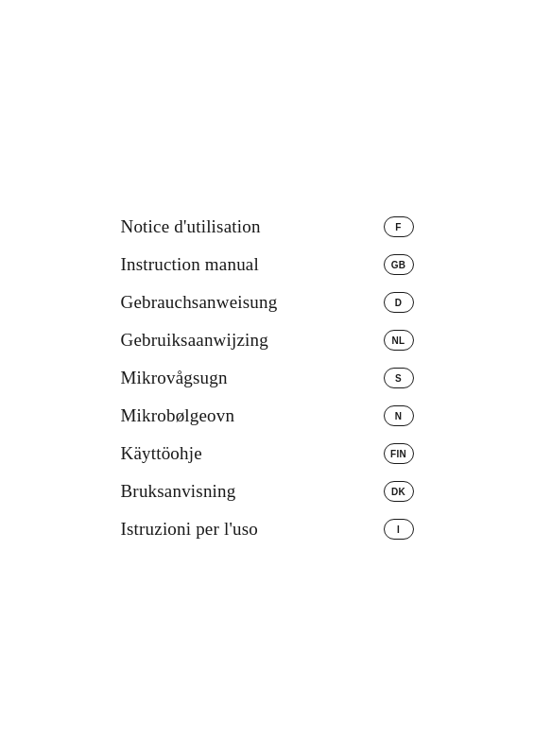 This screenshot has height=756, width=534. What do you see at coordinates (267, 265) in the screenshot?
I see `manual-row: Instruction manualGB` at bounding box center [267, 265].